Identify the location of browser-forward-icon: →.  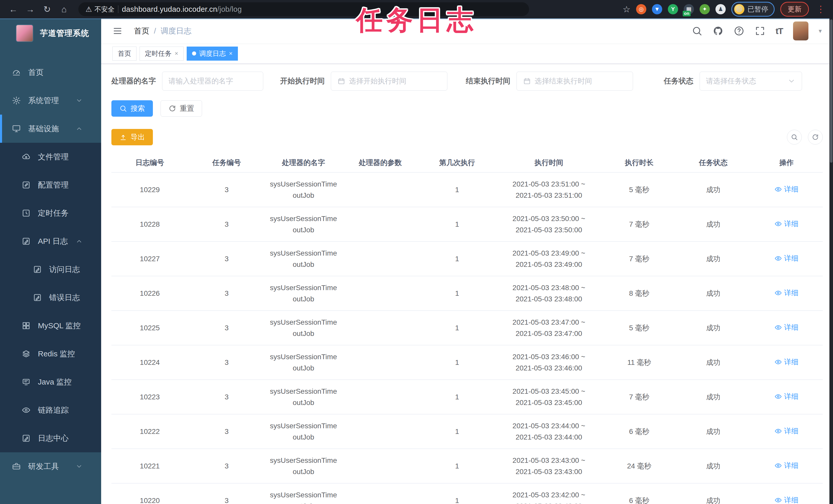
(30, 9).